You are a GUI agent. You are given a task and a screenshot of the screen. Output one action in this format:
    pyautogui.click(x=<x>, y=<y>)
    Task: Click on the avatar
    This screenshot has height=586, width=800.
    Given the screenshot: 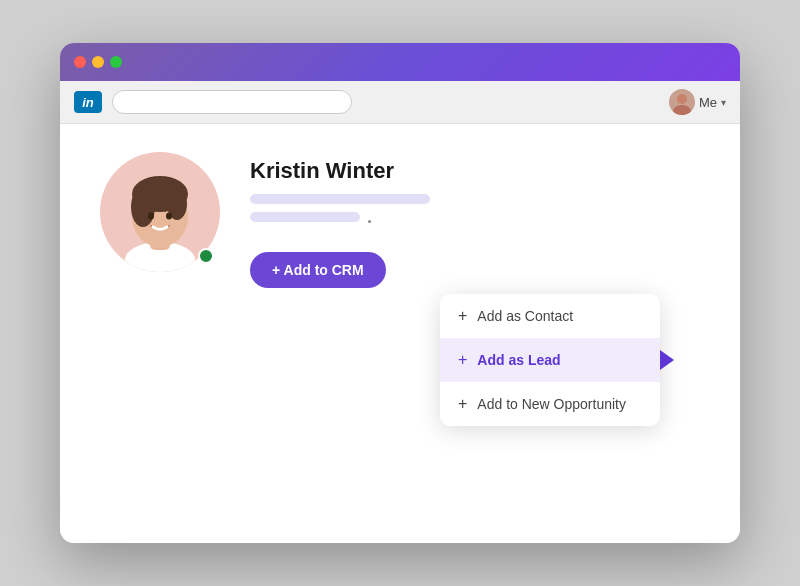 What is the action you would take?
    pyautogui.click(x=682, y=102)
    